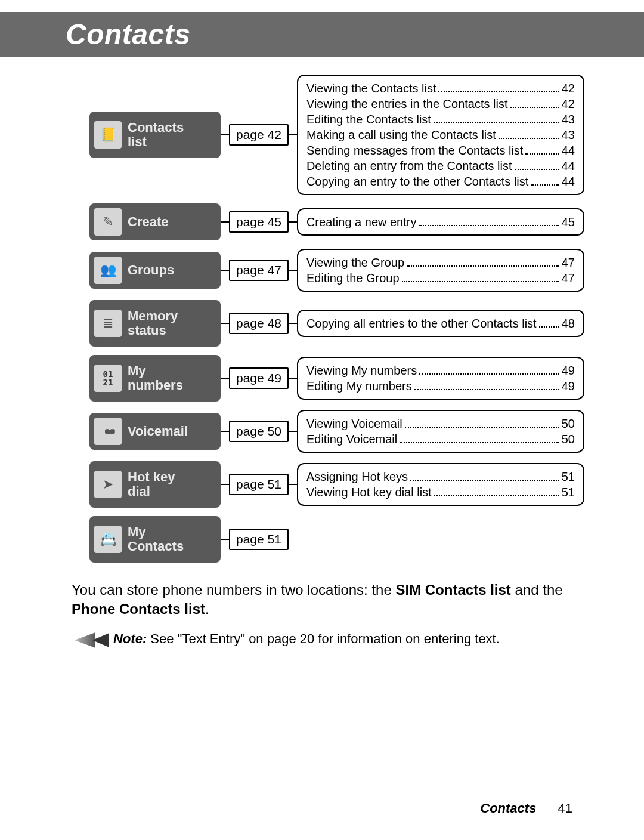  I want to click on section-row: Createpage 45Creating a new entry45, so click(337, 222).